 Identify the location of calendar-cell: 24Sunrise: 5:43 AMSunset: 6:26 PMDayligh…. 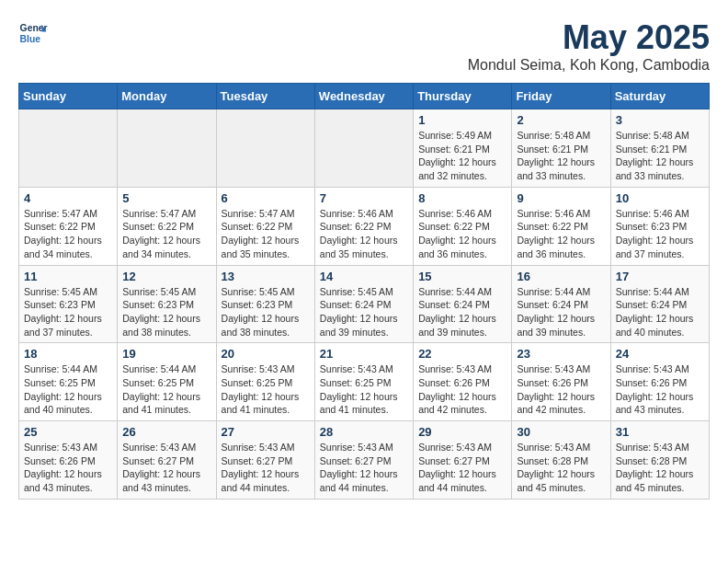
(660, 383).